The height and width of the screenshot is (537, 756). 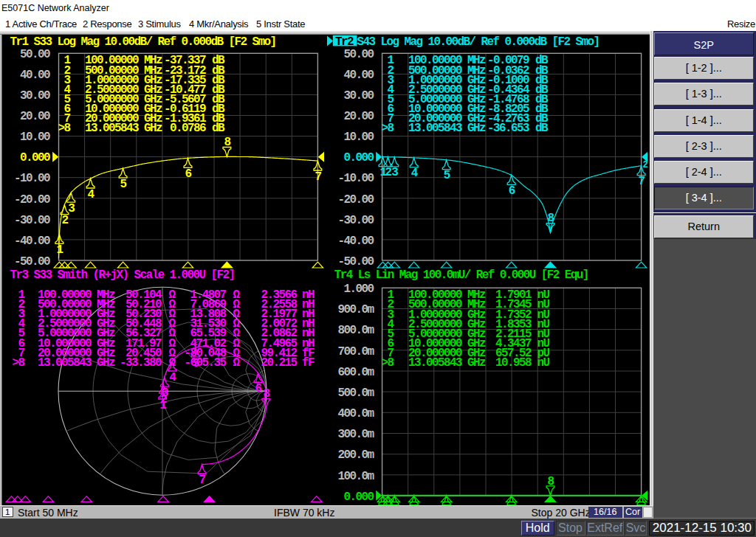 I want to click on svg-text: 200.0m, so click(x=356, y=455).